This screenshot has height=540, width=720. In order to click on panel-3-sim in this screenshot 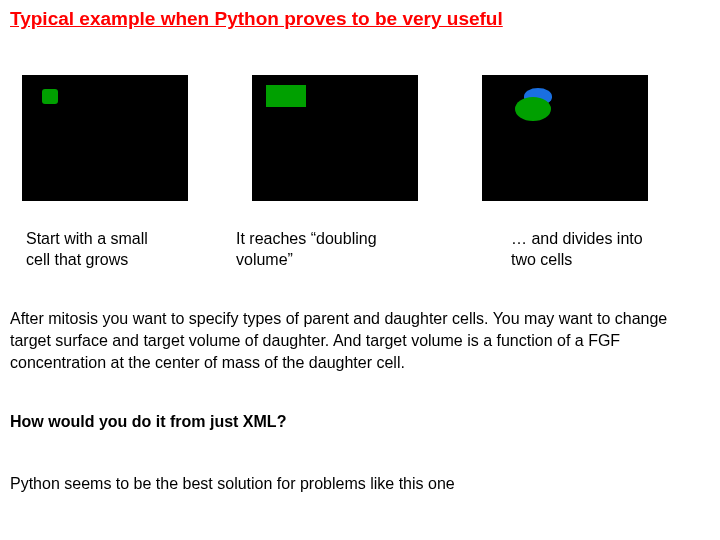, I will do `click(565, 138)`.